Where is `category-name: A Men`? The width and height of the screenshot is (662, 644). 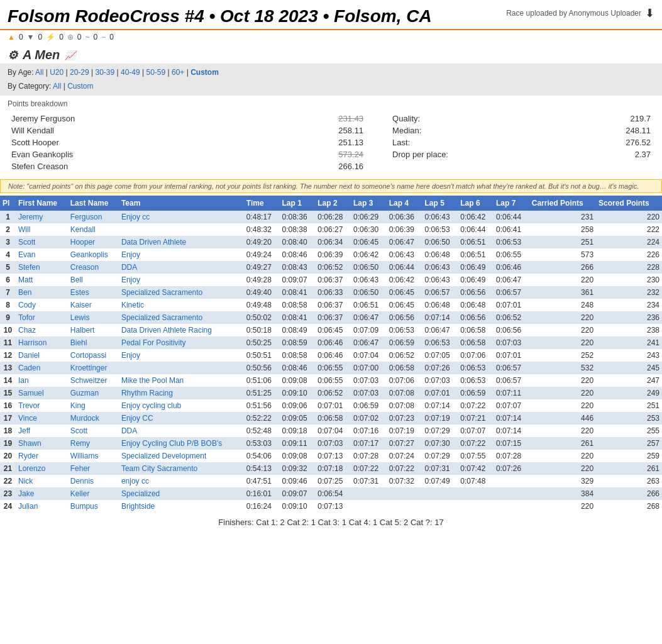 category-name: A Men is located at coordinates (41, 55).